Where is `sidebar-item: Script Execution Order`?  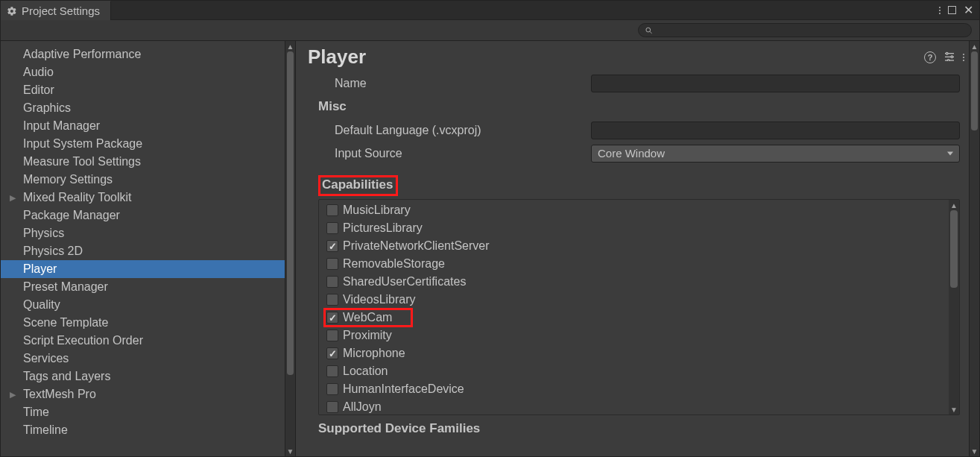
sidebar-item: Script Execution Order is located at coordinates (143, 341).